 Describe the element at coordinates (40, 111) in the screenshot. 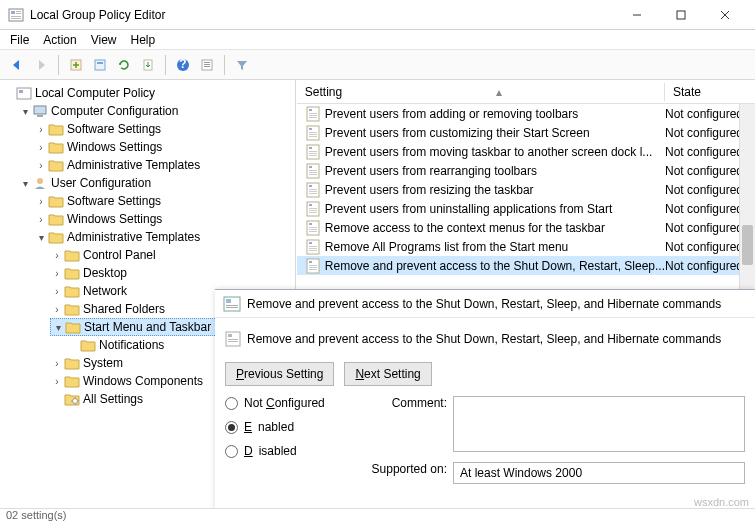

I see `computer-icon` at that location.